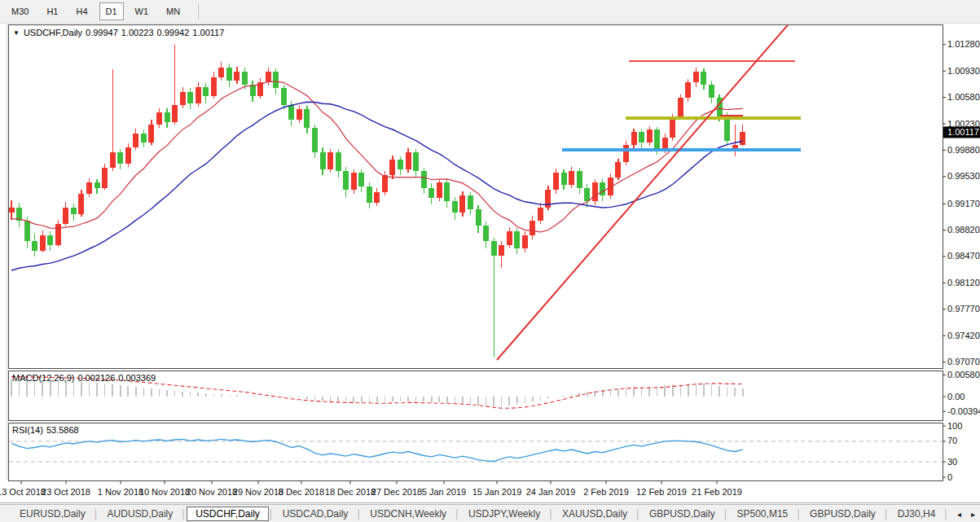 The width and height of the screenshot is (980, 522). I want to click on svg-text: 0.97420, so click(964, 336).